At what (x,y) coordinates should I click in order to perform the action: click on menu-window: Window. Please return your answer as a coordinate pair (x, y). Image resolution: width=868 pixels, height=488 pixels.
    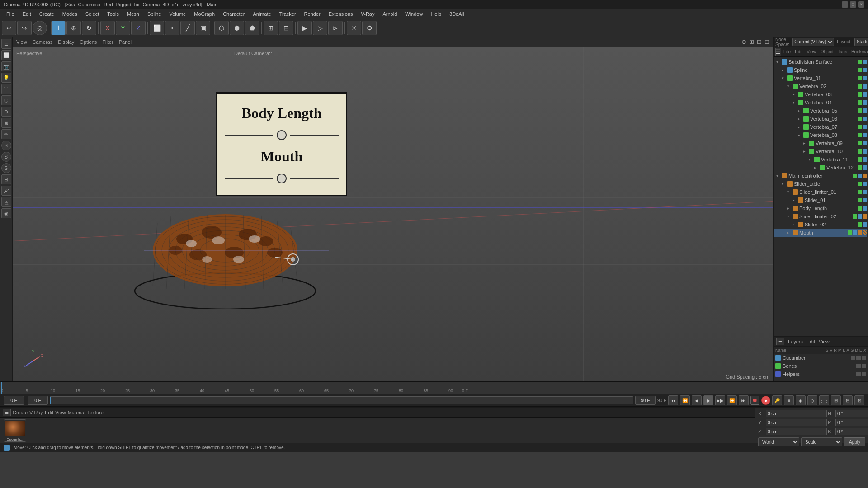
    Looking at the image, I should click on (414, 14).